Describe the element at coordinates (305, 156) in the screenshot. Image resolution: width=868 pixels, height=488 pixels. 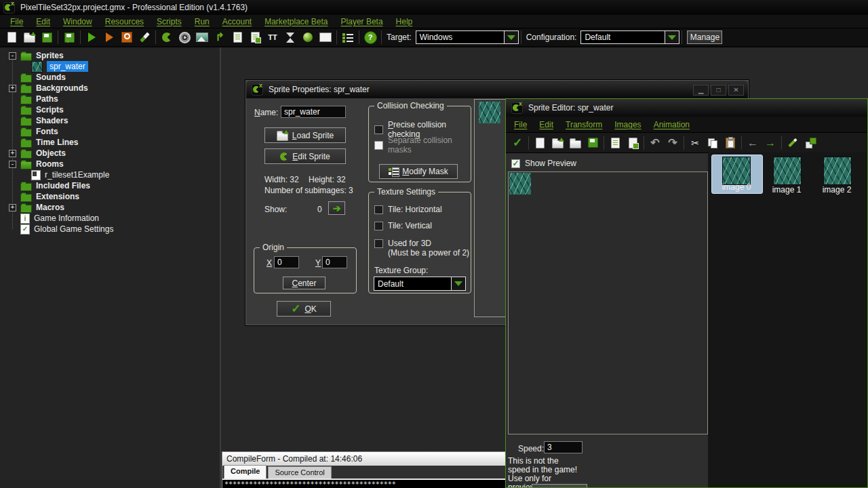
I see `edit-sprite-button: Edit Sprite` at that location.